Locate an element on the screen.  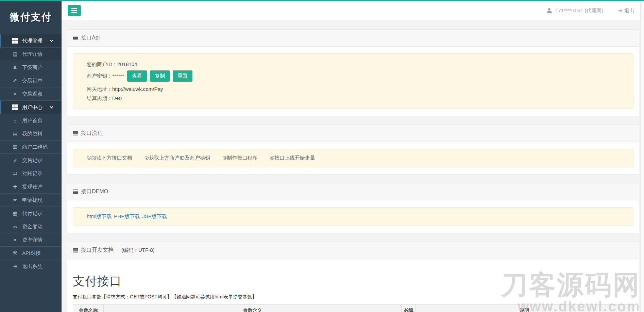
sidebar-item-payout-records: ▦代付记录 is located at coordinates (31, 214).